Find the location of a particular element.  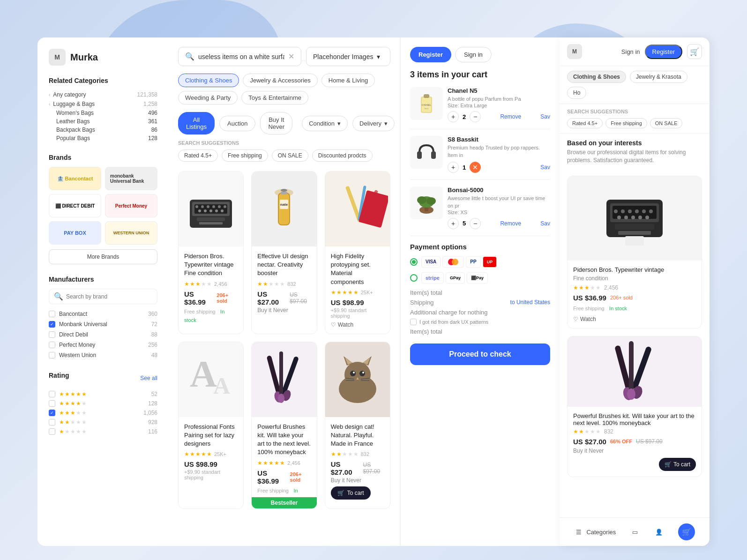

popular-bags-item: Popular Bags 128 is located at coordinates (107, 138).